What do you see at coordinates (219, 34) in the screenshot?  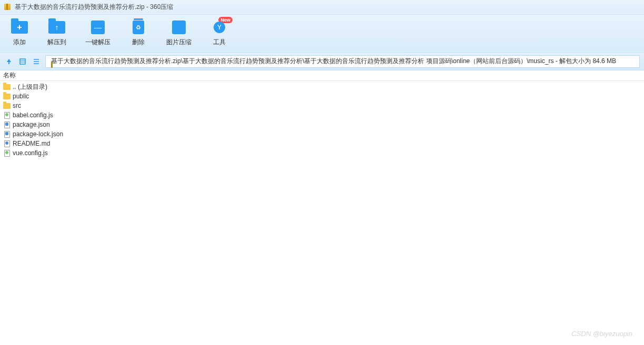 I see `tools-button: New Y 工具` at bounding box center [219, 34].